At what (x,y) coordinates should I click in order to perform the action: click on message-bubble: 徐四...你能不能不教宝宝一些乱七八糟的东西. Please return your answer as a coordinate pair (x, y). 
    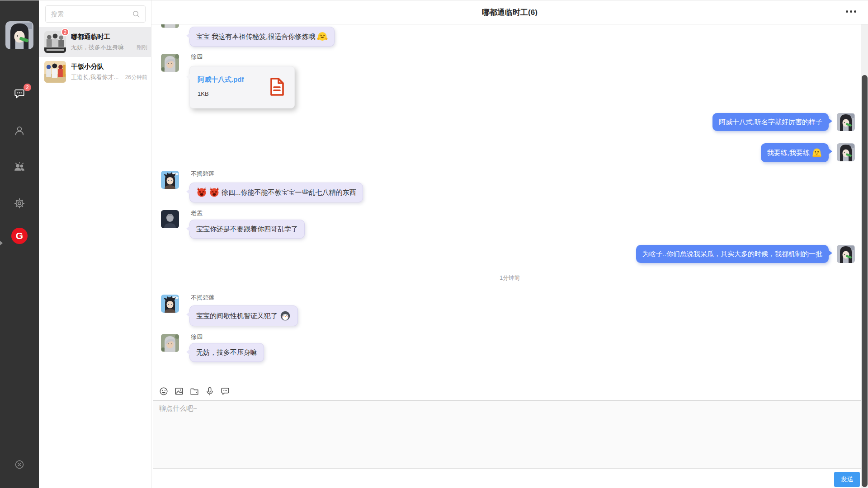
    Looking at the image, I should click on (276, 192).